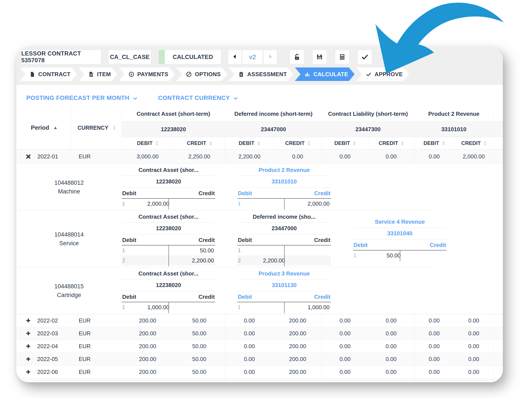 The width and height of the screenshot is (532, 398). What do you see at coordinates (202, 74) in the screenshot?
I see `tab-options: OPTIONS` at bounding box center [202, 74].